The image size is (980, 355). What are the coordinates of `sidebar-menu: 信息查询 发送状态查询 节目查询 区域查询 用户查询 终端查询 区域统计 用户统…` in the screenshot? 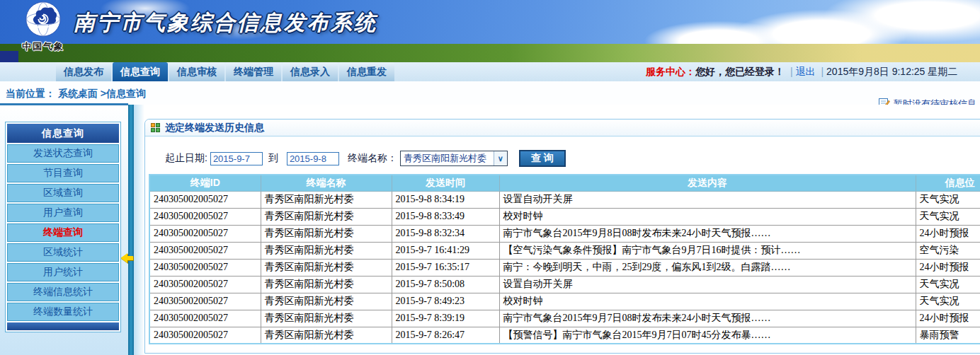 It's located at (63, 227).